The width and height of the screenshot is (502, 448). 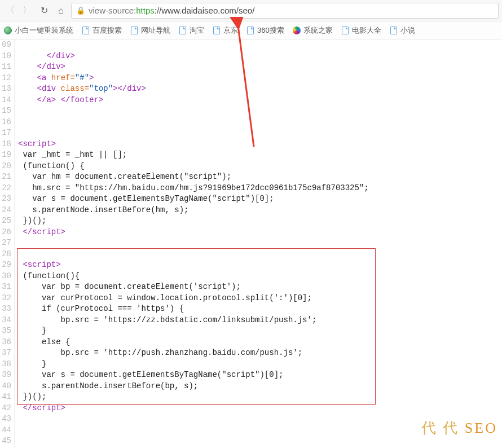 What do you see at coordinates (27, 11) in the screenshot?
I see `forward-button: 〉` at bounding box center [27, 11].